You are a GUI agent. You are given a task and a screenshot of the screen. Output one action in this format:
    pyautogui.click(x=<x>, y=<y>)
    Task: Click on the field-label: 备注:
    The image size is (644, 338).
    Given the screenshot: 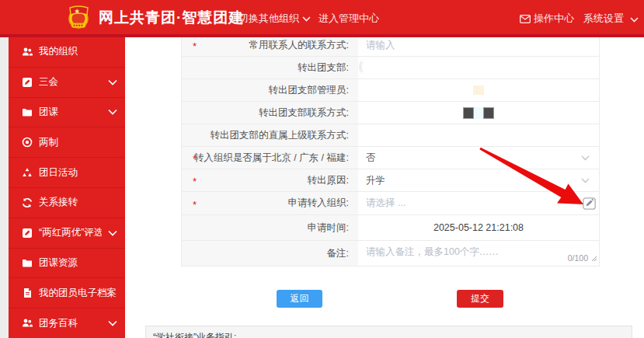 What is the action you would take?
    pyautogui.click(x=338, y=253)
    